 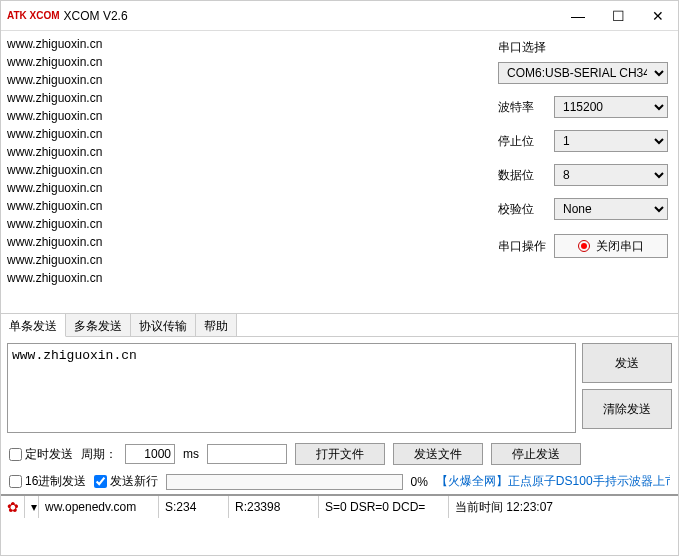 What do you see at coordinates (99, 507) in the screenshot?
I see `status-url: ww.openedv.com` at bounding box center [99, 507].